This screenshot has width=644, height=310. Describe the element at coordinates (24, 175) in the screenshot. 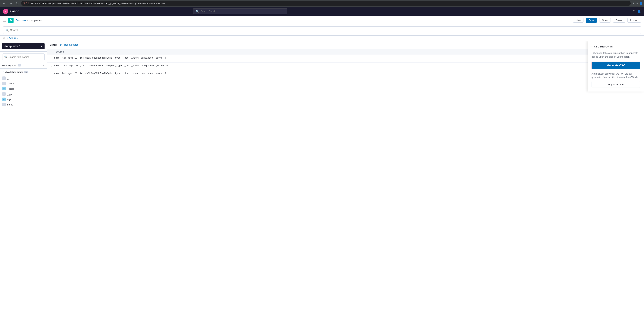

I see `sidebar: dumpindex* ▾ 🔍 Filter by type 0 ▾ ▾ Avai…` at that location.